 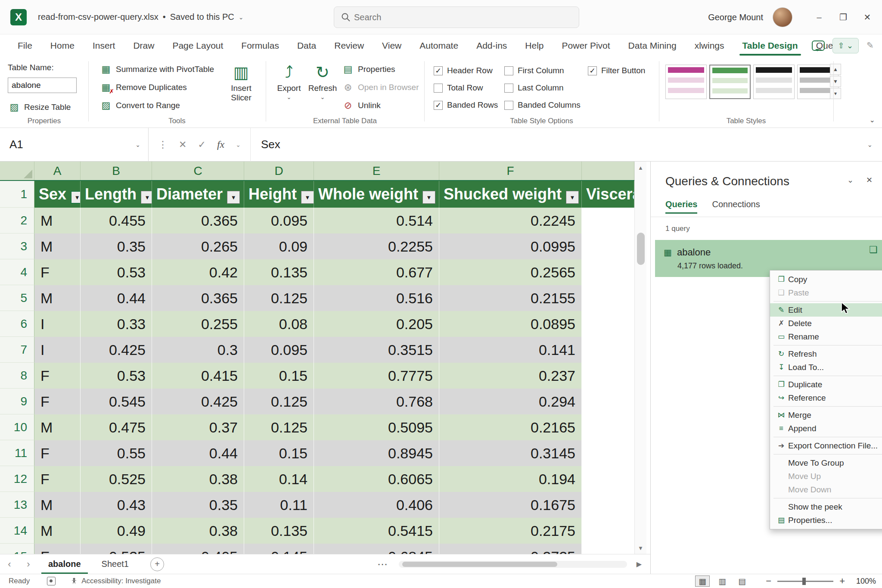 What do you see at coordinates (457, 17) in the screenshot?
I see `search-box` at bounding box center [457, 17].